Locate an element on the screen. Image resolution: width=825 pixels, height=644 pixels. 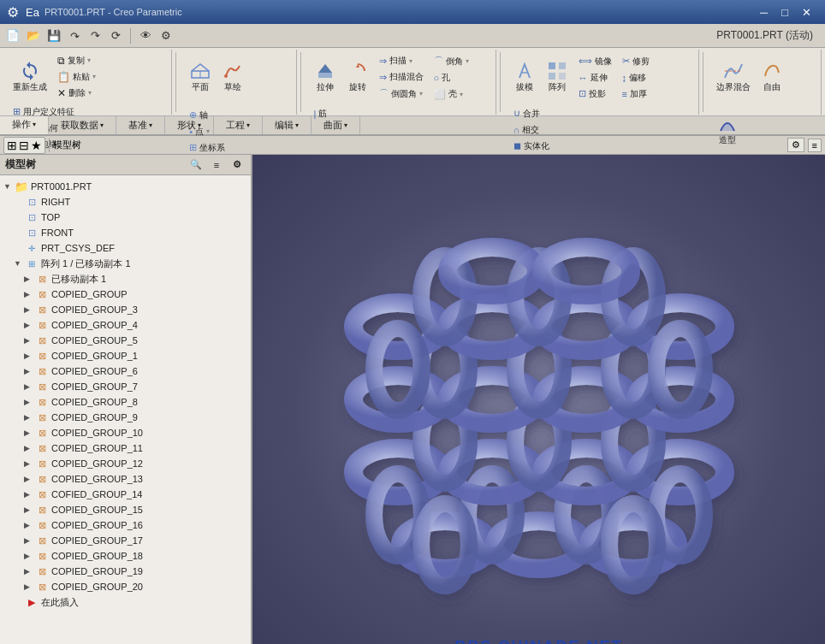
tree-columns-btn: ≡ is located at coordinates (815, 145).